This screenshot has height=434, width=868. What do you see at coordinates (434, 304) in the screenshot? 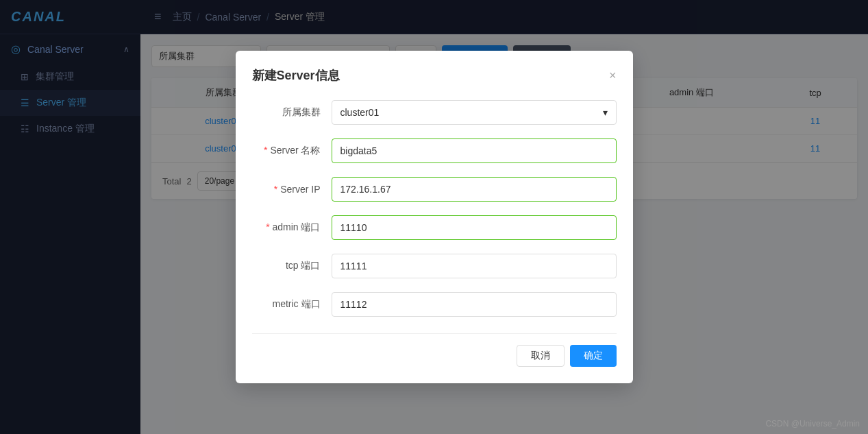
I see `form-row-metric-port: metric 端口` at bounding box center [434, 304].